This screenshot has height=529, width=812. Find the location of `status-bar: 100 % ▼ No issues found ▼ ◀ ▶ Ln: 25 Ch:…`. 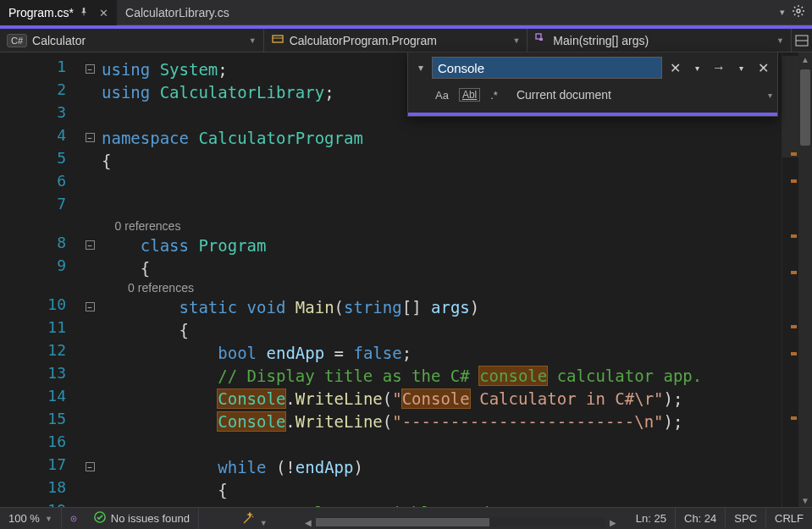

status-bar: 100 % ▼ No issues found ▼ ◀ ▶ Ln: 25 Ch:… is located at coordinates (406, 518).